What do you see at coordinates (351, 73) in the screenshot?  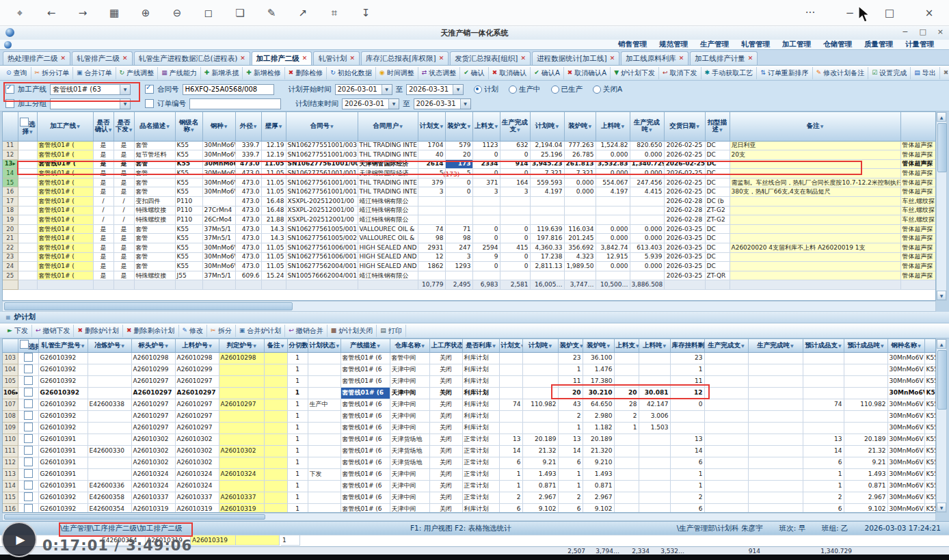 I see `toolbar-button: ↻初始化数据` at bounding box center [351, 73].